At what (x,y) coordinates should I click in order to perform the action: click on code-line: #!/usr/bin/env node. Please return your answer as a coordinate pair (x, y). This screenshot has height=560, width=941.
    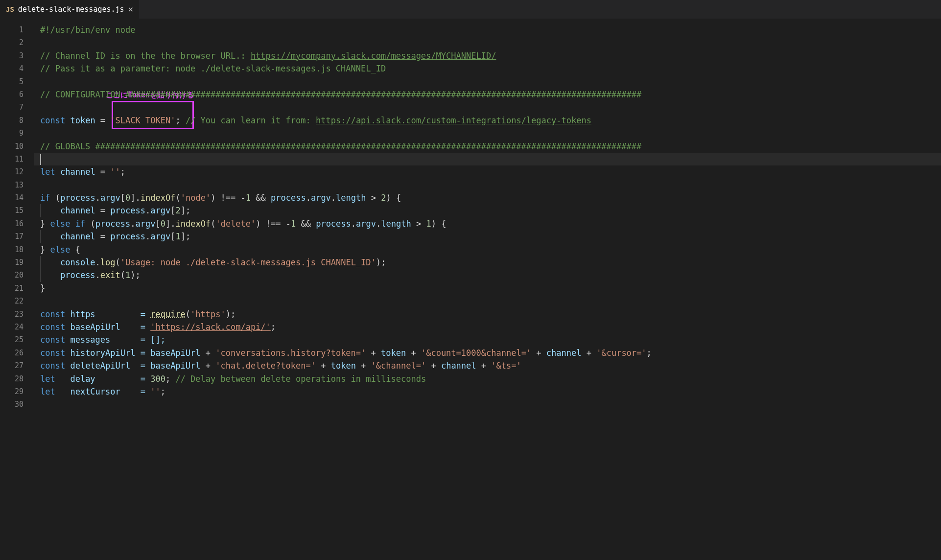
    Looking at the image, I should click on (488, 30).